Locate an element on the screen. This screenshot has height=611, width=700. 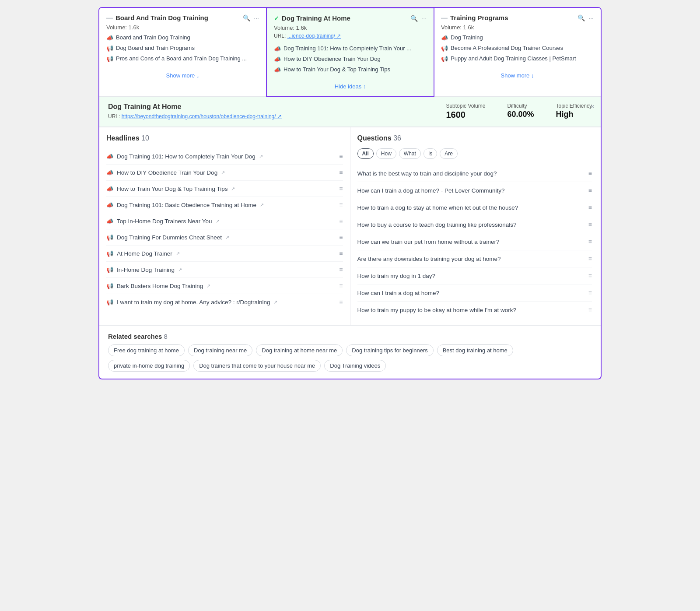
close-button: × is located at coordinates (592, 107).